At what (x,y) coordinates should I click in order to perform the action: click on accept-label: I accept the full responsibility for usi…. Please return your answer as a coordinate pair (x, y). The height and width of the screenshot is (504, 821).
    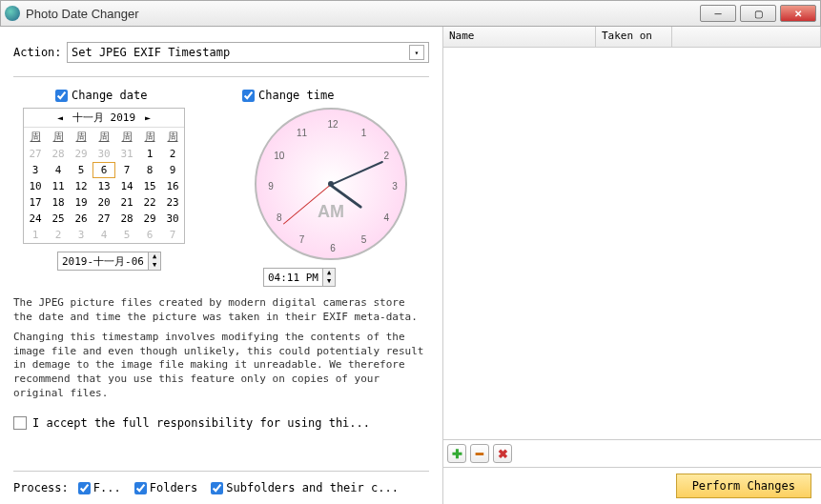
    Looking at the image, I should click on (201, 423).